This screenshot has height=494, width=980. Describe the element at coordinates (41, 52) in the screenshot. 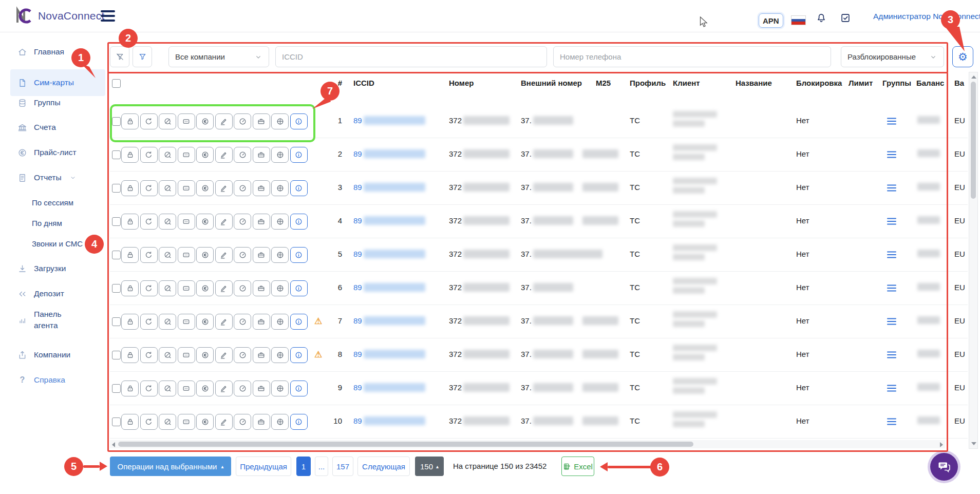

I see `sidebar-item-0: Главная` at that location.